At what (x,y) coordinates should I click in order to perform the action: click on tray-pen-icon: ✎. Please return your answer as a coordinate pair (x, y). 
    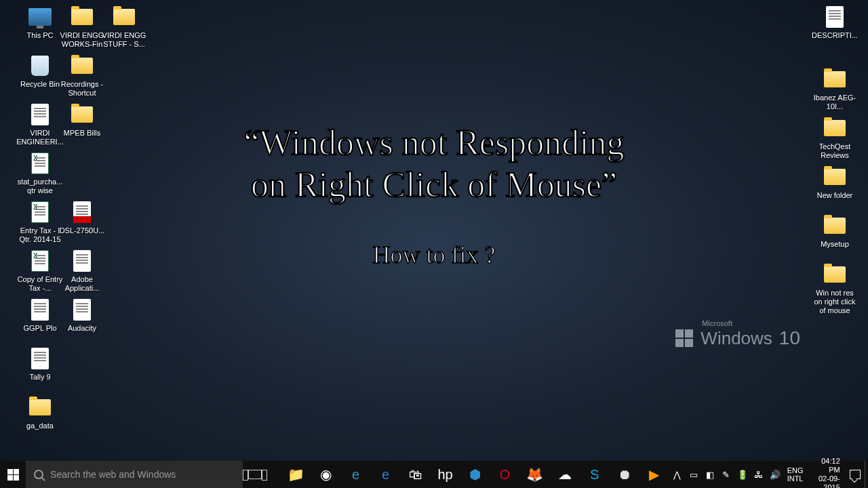
    Looking at the image, I should click on (726, 474).